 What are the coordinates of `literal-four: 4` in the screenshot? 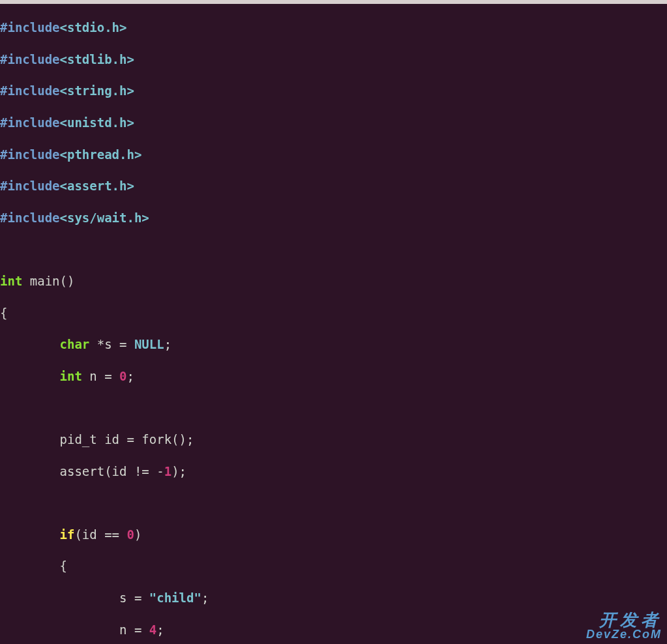 It's located at (153, 630).